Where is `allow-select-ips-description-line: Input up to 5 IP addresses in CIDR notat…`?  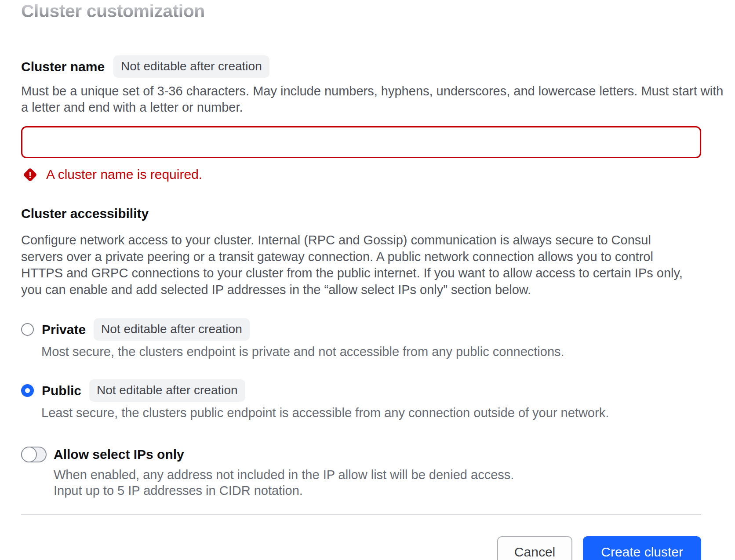 allow-select-ips-description-line: Input up to 5 IP addresses in CIDR notat… is located at coordinates (377, 491).